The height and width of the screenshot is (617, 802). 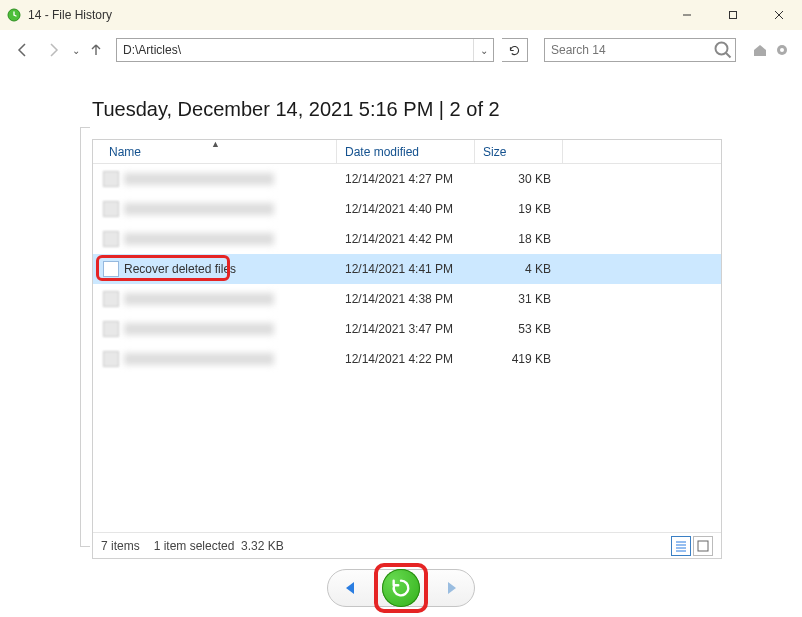 What do you see at coordinates (401, 583) in the screenshot?
I see `navigation-controls` at bounding box center [401, 583].